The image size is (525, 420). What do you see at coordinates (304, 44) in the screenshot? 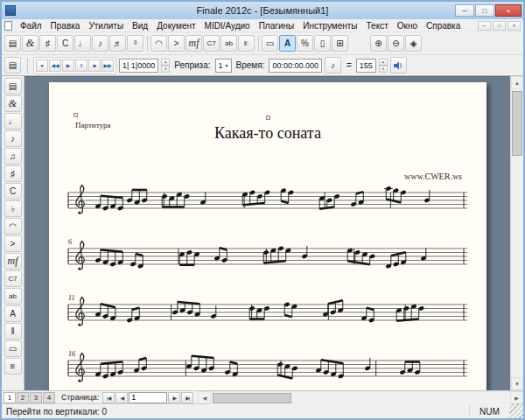
I see `mirror-tool: %` at bounding box center [304, 44].